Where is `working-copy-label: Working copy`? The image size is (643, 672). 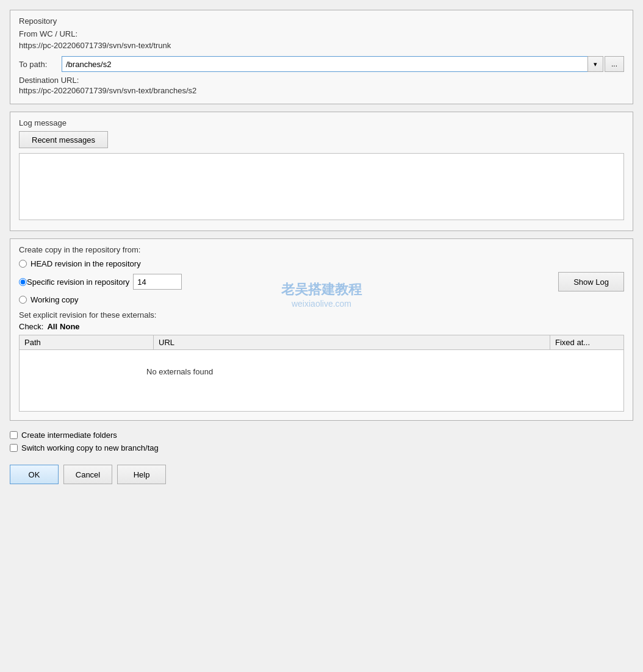 working-copy-label: Working copy is located at coordinates (55, 300).